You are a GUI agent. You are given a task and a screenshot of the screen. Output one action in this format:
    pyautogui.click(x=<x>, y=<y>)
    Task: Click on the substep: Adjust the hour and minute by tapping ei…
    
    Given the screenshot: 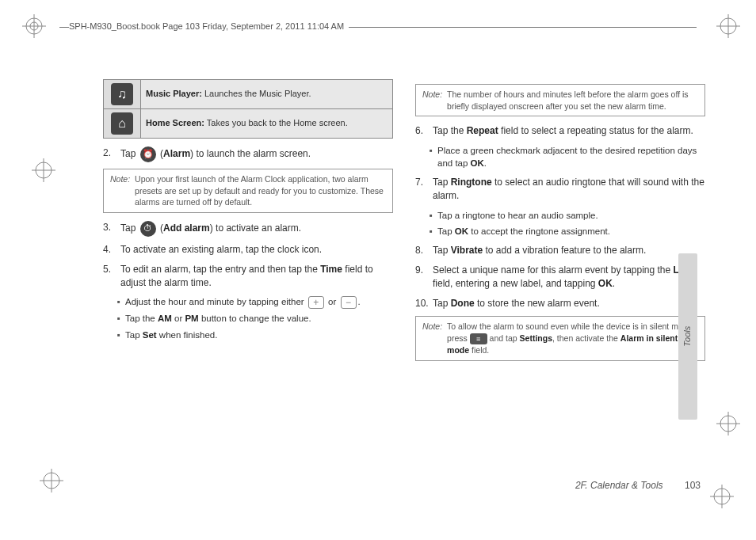 What is the action you would take?
    pyautogui.click(x=255, y=302)
    